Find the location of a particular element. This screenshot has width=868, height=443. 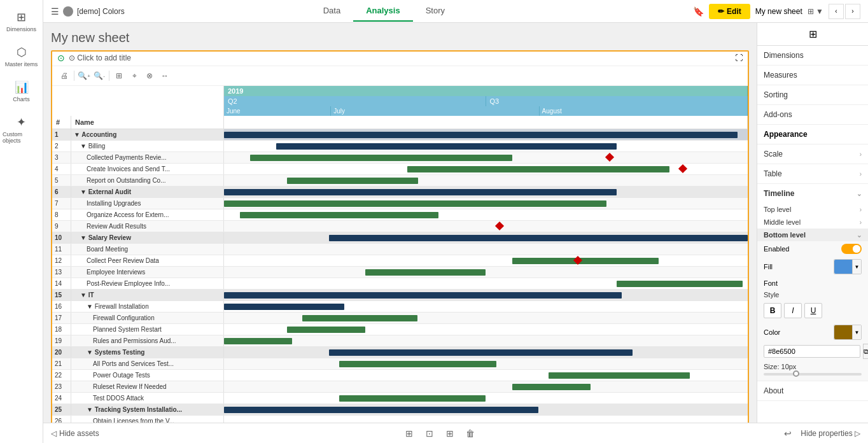

zoom-out-button: 🔍- is located at coordinates (99, 76).